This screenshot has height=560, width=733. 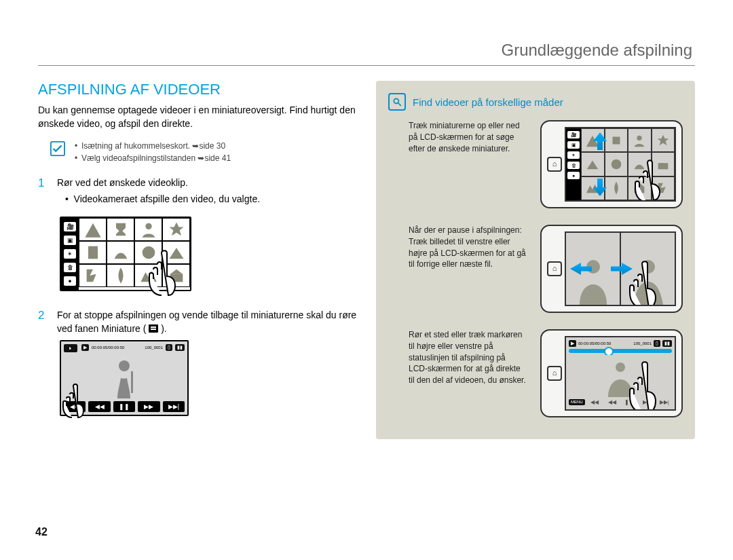 I want to click on playback-illustration: ⏵ ALL 🔊 MENU ▶ 00:00:05/00:00:50 100_000…, so click(x=124, y=378).